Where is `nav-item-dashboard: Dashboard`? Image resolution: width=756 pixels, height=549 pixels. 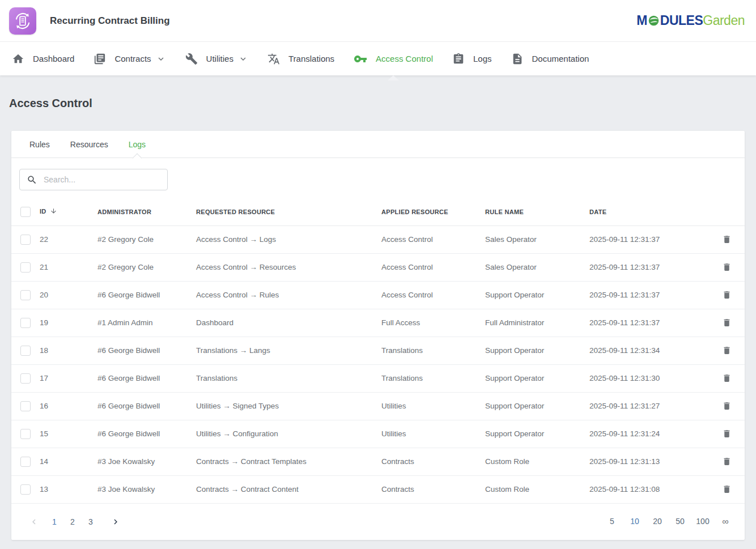 nav-item-dashboard: Dashboard is located at coordinates (43, 59).